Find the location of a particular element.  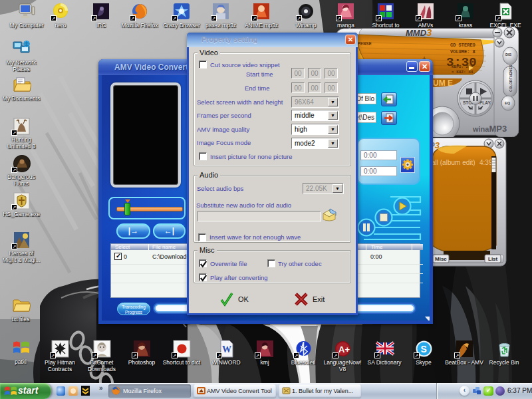

svg-text: 4:39 is located at coordinates (486, 162).